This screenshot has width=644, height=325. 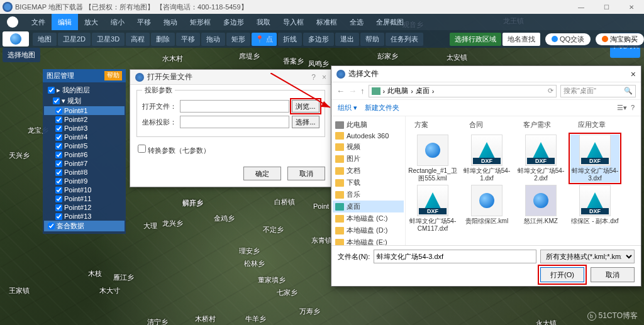 I want to click on file-item: 综保区 - 副本.dxf, so click(x=595, y=209).